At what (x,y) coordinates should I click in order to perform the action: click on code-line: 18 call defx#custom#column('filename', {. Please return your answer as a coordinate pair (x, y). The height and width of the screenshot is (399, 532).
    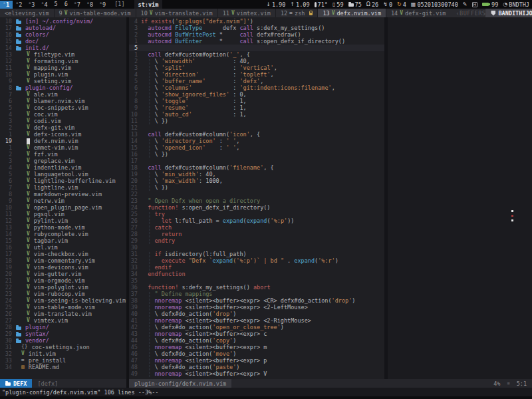
    Looking at the image, I should click on (331, 168).